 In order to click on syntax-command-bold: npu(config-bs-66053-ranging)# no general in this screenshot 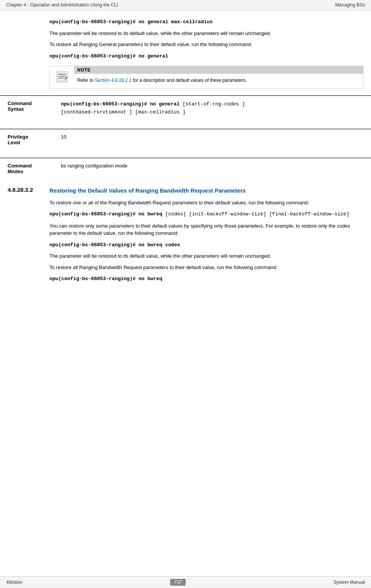, I will do `click(120, 104)`.